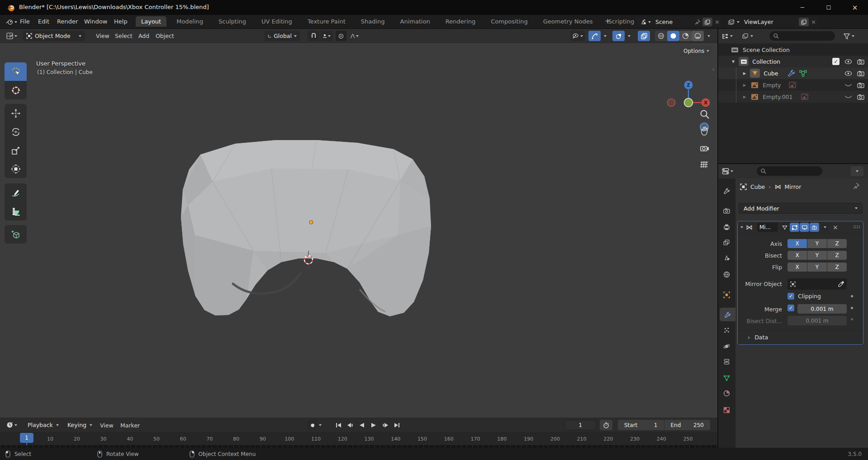 The height and width of the screenshot is (460, 868). Describe the element at coordinates (801, 208) in the screenshot. I see `add-modifier-button: Add Modifier` at that location.